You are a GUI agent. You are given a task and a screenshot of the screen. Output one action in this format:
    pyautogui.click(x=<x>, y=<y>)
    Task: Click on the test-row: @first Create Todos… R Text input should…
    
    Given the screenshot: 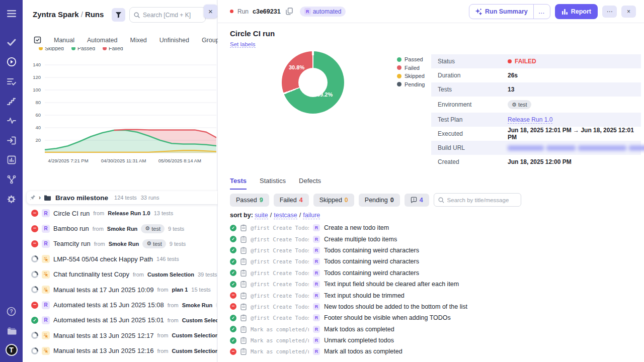 What is the action you would take?
    pyautogui.click(x=431, y=295)
    